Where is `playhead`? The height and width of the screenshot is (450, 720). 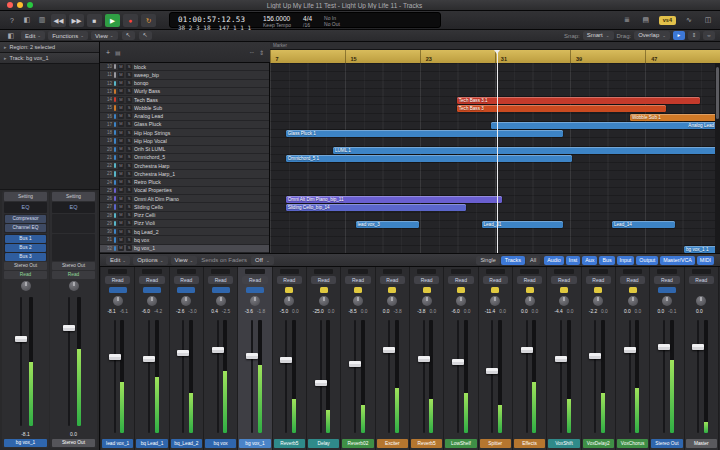 playhead is located at coordinates (498, 152).